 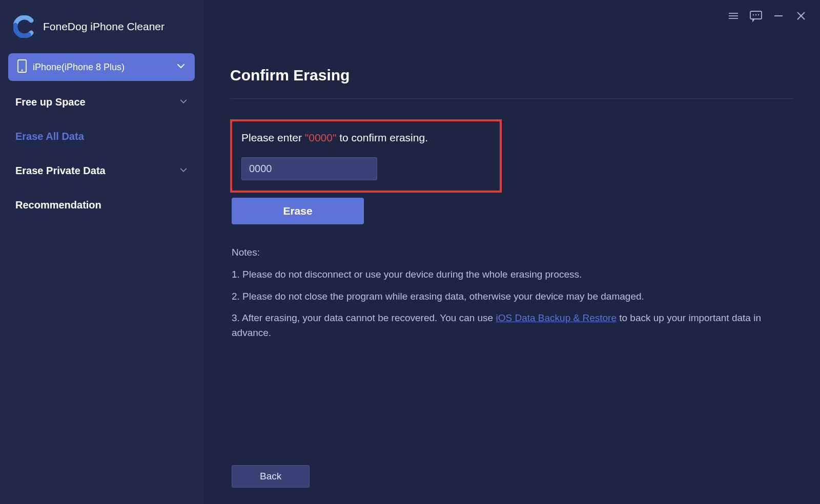 I want to click on minimize-icon, so click(x=778, y=16).